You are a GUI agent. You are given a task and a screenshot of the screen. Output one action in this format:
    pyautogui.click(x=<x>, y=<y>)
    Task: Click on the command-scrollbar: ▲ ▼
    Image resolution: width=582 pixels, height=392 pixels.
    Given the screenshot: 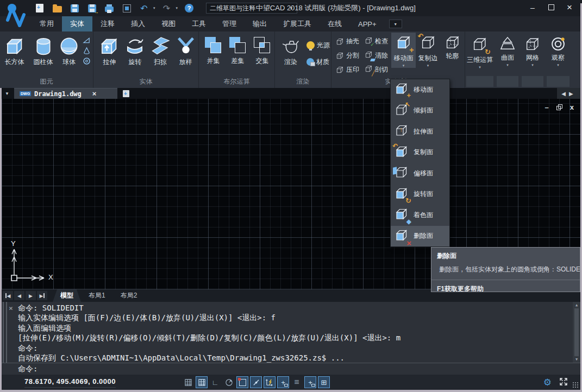 What is the action you would take?
    pyautogui.click(x=577, y=332)
    